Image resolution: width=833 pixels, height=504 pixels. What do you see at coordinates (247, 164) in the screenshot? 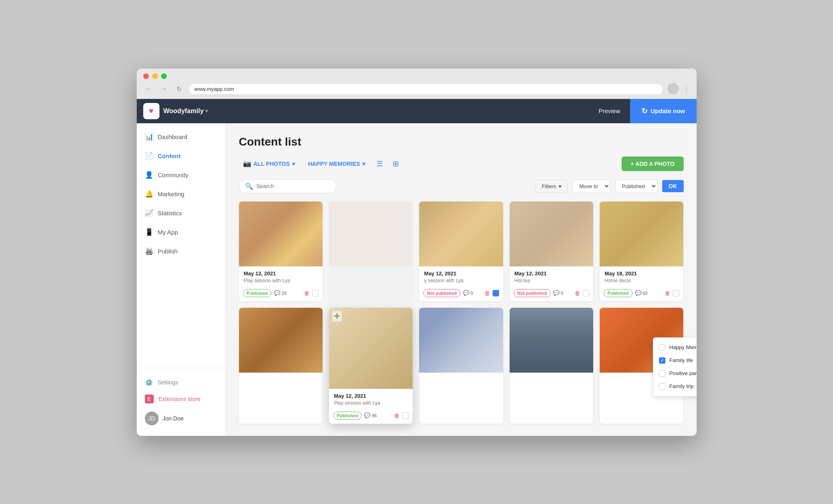
I see `camera-icon: 📷` at bounding box center [247, 164].